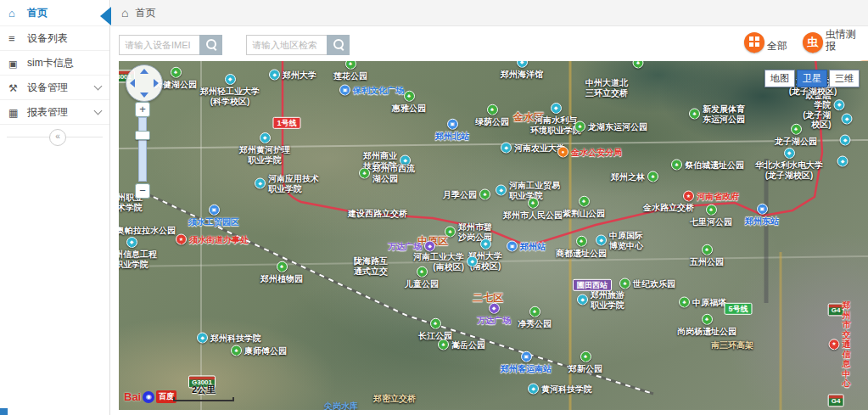 The image size is (868, 415). I want to click on map-marker-park: ♣绿荫公园, so click(492, 115).